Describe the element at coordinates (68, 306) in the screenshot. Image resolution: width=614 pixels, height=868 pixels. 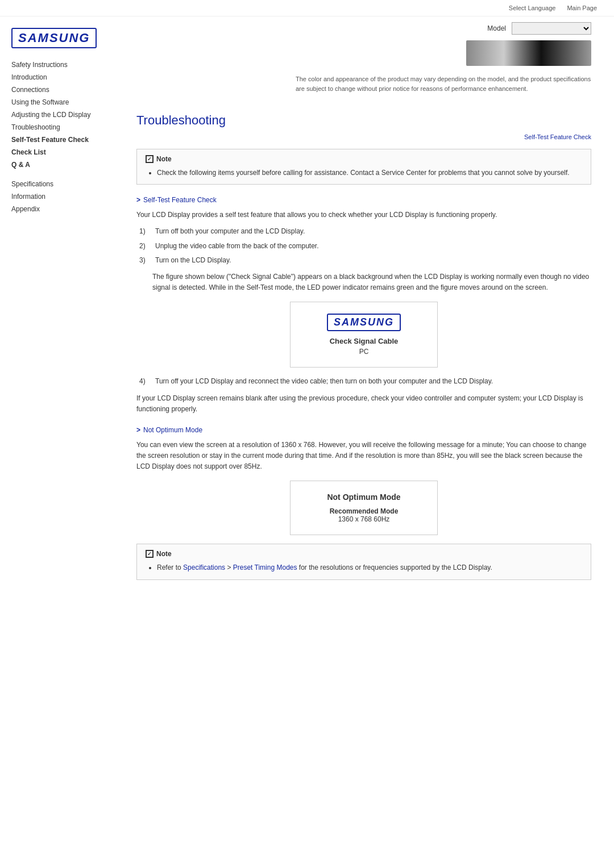
I see `sidebar: SAMSUNG Safety Instructions Introduction…` at that location.